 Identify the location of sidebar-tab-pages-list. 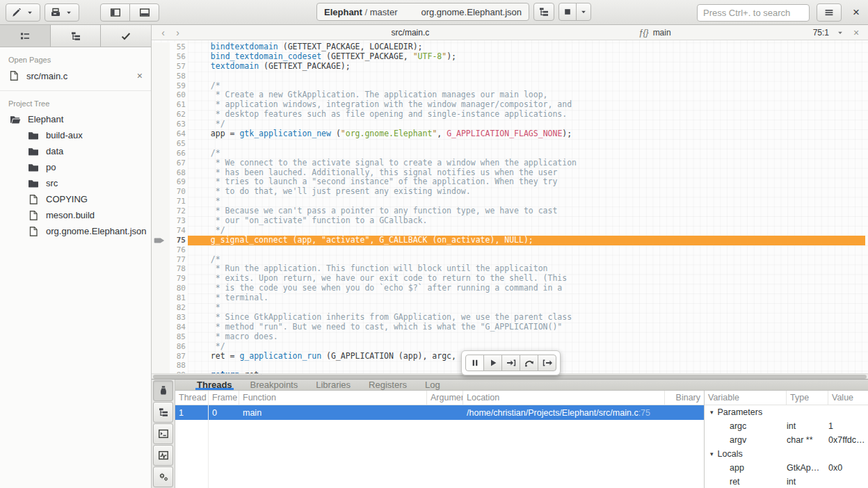
(25, 36).